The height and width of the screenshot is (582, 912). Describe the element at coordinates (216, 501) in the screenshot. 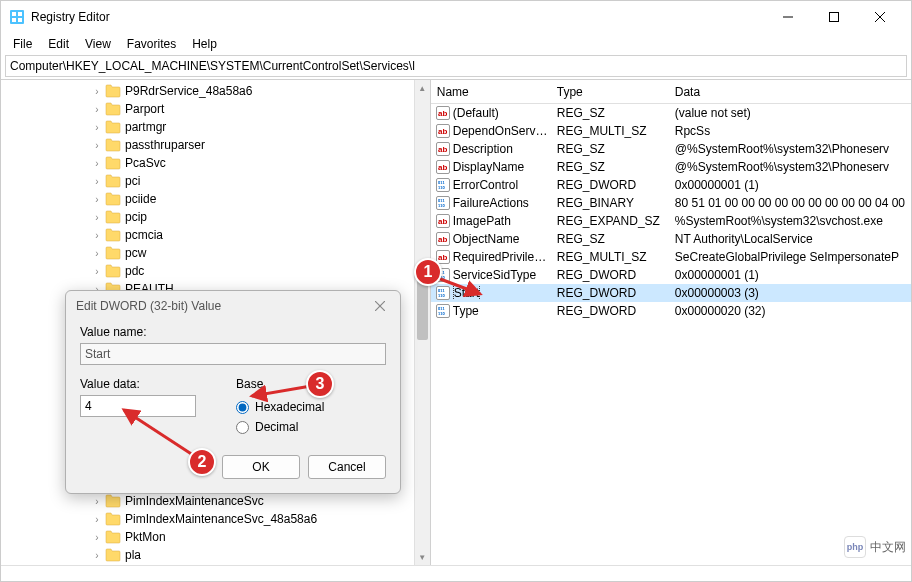

I see `tree-item: ›PimIndexMaintenanceSvc` at that location.